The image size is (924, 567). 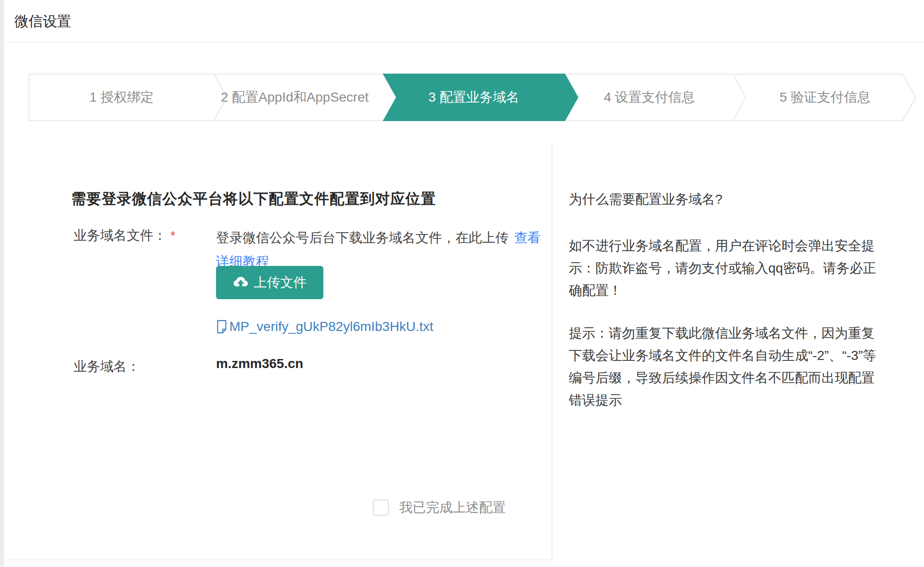 I want to click on uploaded-file-link: MP_verify_gUkP82yl6mIb3HkU.txt, so click(x=325, y=327).